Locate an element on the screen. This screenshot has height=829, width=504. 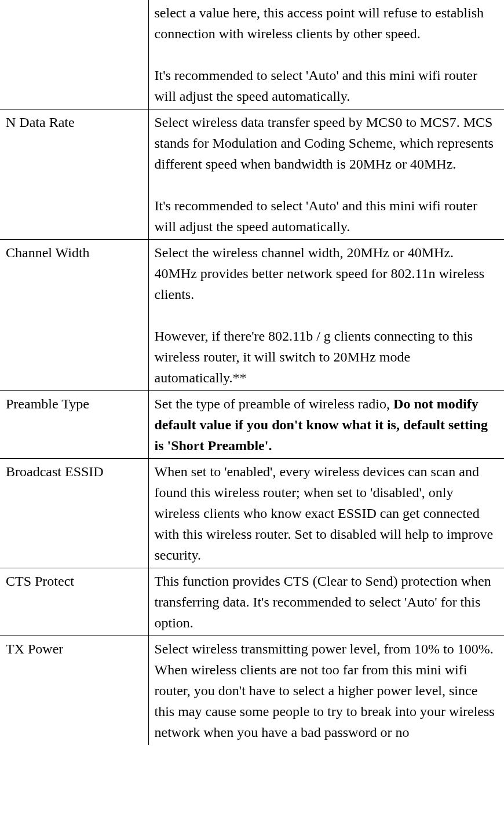
row-desc: Set the type of preamble of wireless rad… is located at coordinates (326, 425).